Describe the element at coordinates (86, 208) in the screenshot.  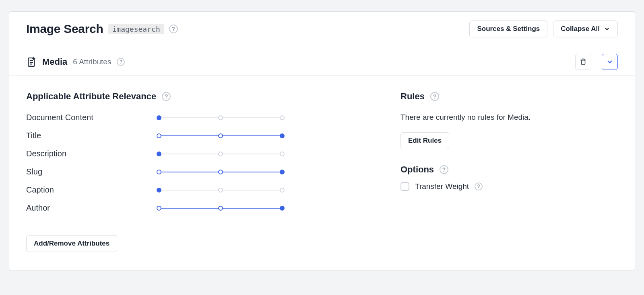
I see `attribute-label: Author` at that location.